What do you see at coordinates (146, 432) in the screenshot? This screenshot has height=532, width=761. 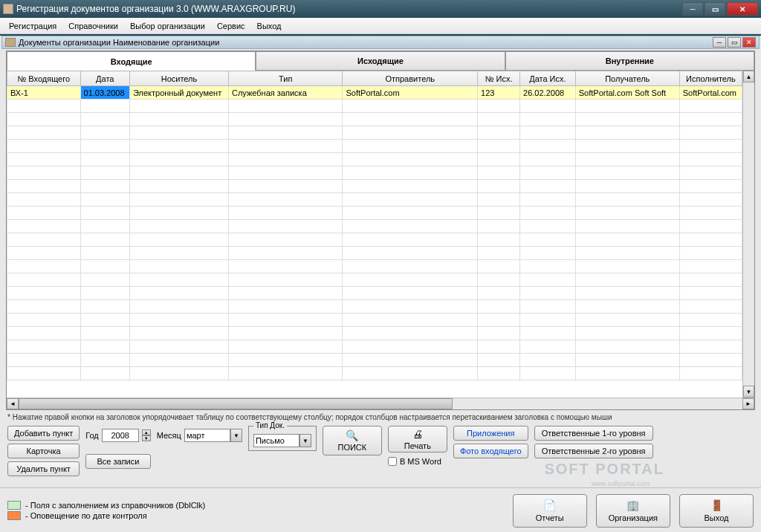 I see `year-up-icon: ▲` at bounding box center [146, 432].